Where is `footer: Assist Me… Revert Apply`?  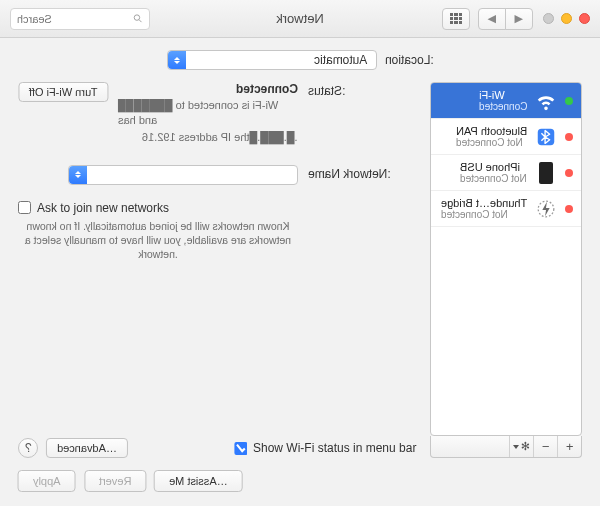 footer: Assist Me… Revert Apply is located at coordinates (300, 475).